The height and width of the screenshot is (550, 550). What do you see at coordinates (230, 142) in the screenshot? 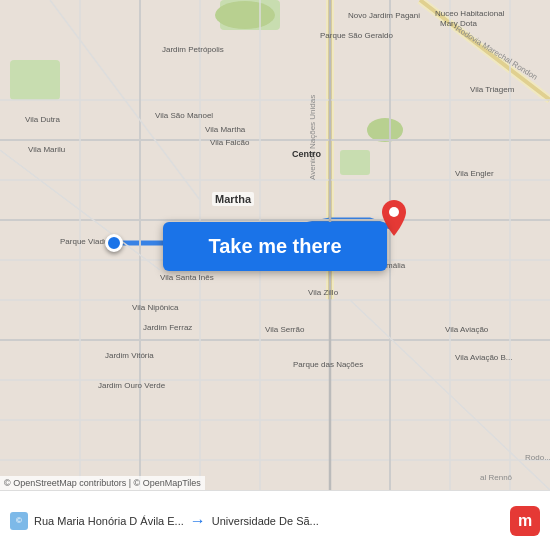
I see `svg-text: Vila Falcão` at bounding box center [230, 142].